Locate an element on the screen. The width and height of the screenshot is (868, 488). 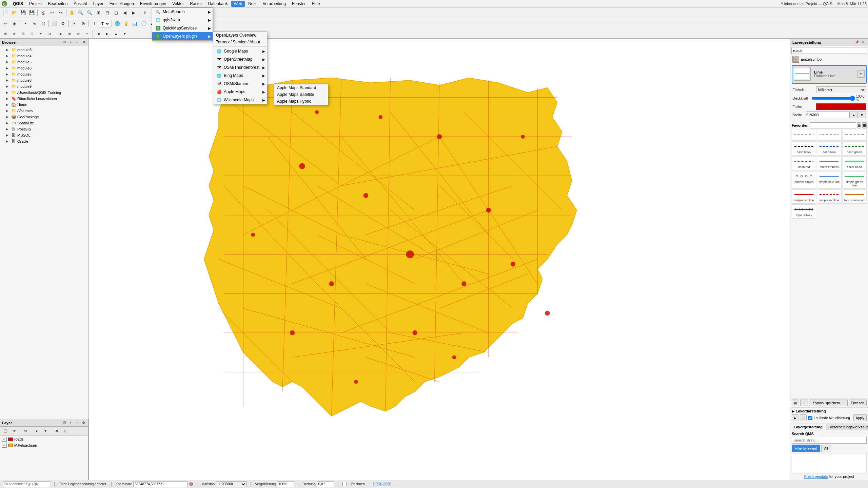
opacity-slider is located at coordinates (833, 98).